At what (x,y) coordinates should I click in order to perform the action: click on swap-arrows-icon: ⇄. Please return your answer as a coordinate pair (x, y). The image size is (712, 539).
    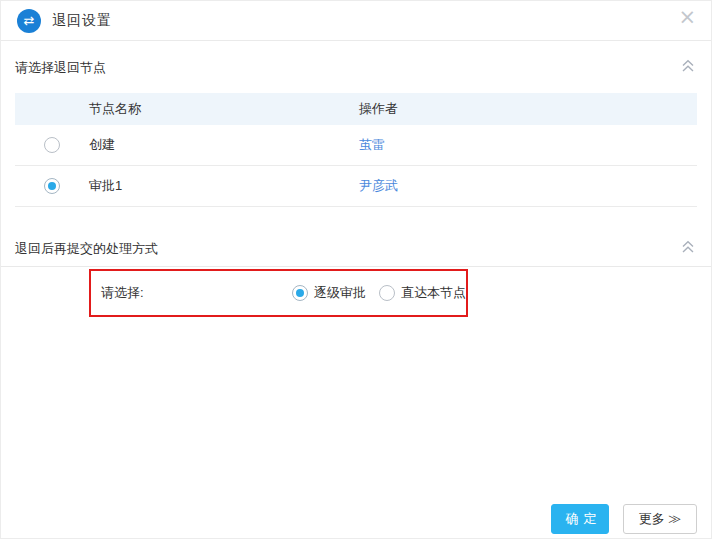
    Looking at the image, I should click on (29, 21).